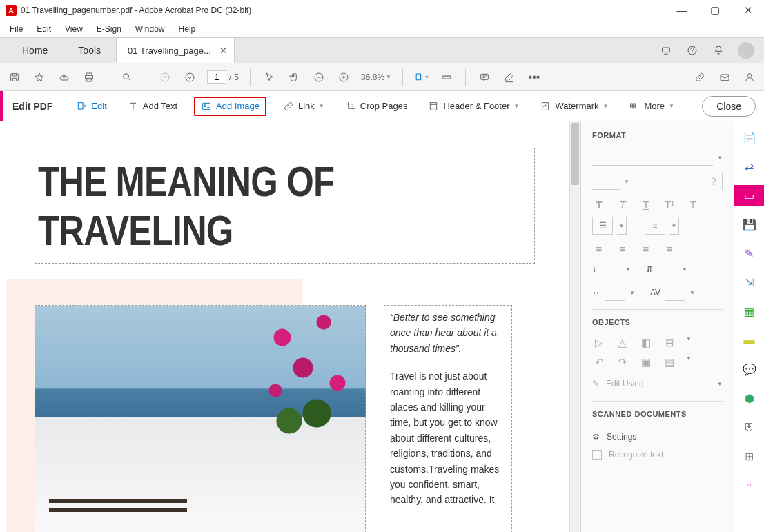 The image size is (764, 532). I want to click on flip-v-icon: △, so click(623, 343).